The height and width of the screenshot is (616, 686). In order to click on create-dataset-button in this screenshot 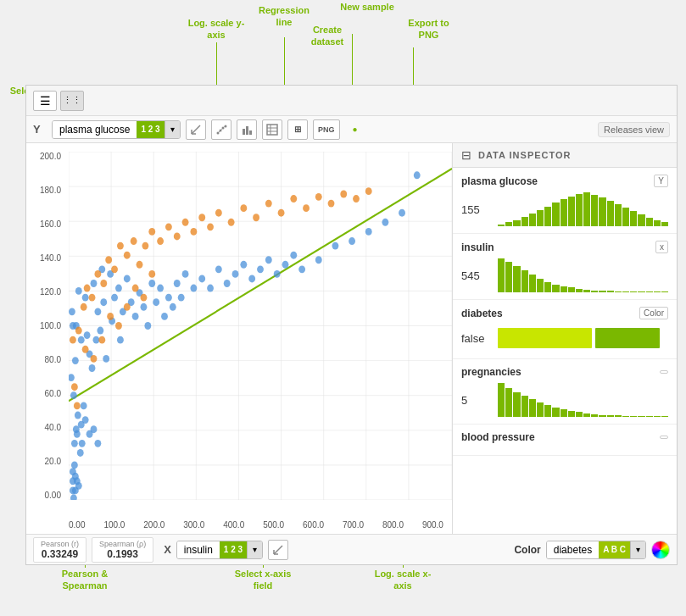, I will do `click(272, 130)`.